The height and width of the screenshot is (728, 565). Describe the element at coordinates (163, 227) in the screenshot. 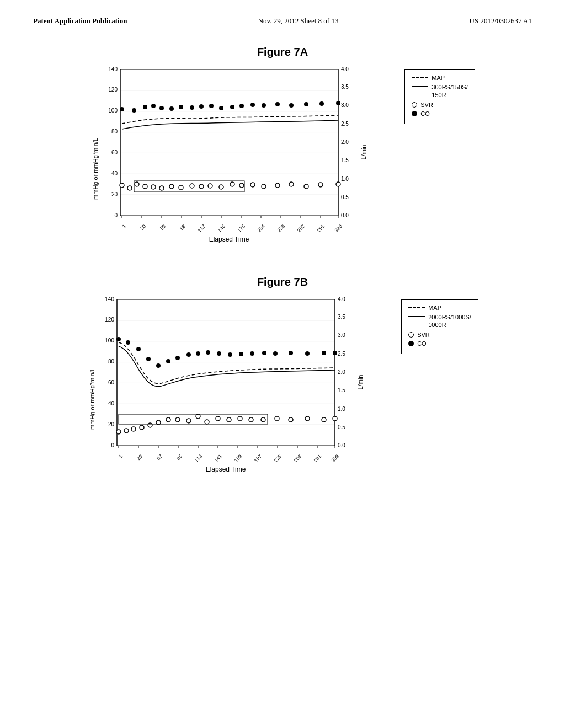

I see `svg-text: 59` at that location.